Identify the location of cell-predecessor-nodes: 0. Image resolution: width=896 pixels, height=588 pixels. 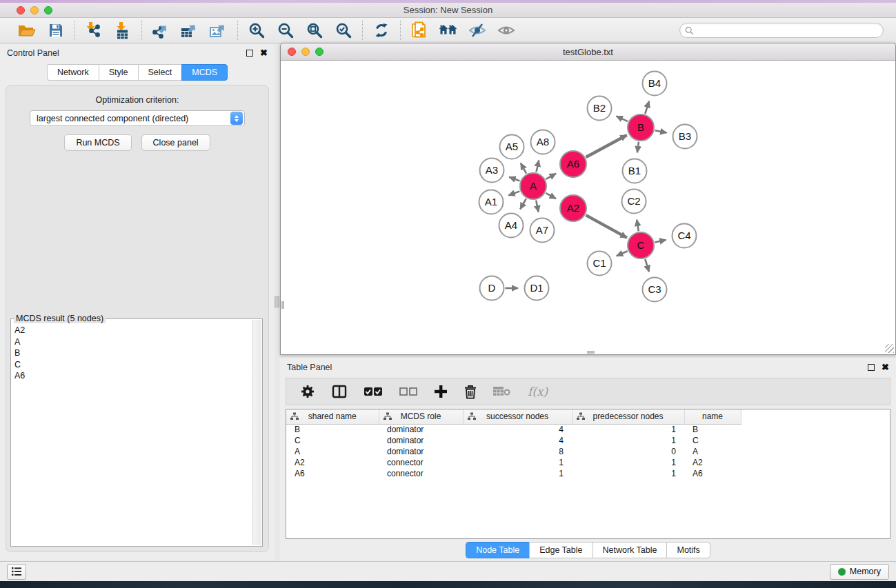
(628, 452).